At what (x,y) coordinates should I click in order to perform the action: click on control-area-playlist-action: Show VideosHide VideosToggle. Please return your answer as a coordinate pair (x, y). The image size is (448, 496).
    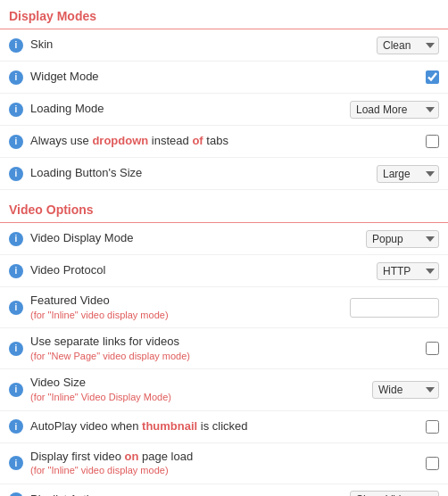
    Looking at the image, I should click on (394, 493).